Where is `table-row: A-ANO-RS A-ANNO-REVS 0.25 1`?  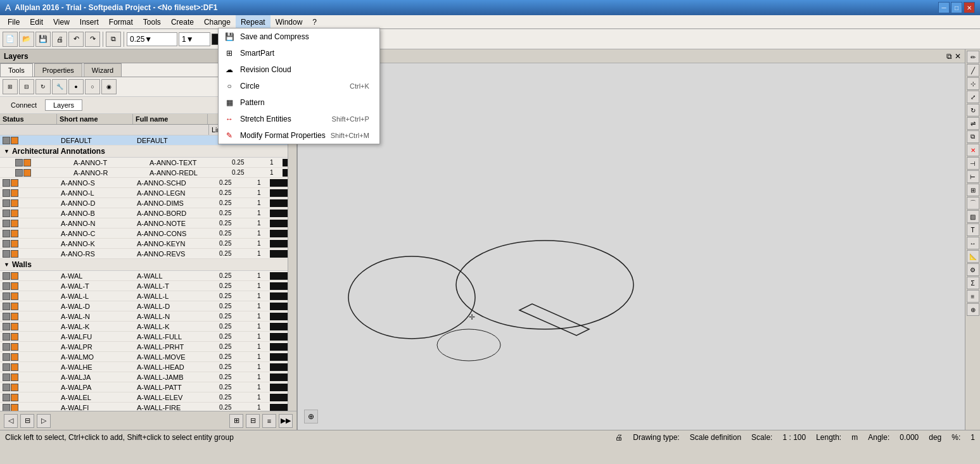 table-row: A-ANO-RS A-ANNO-REVS 0.25 1 is located at coordinates (148, 254).